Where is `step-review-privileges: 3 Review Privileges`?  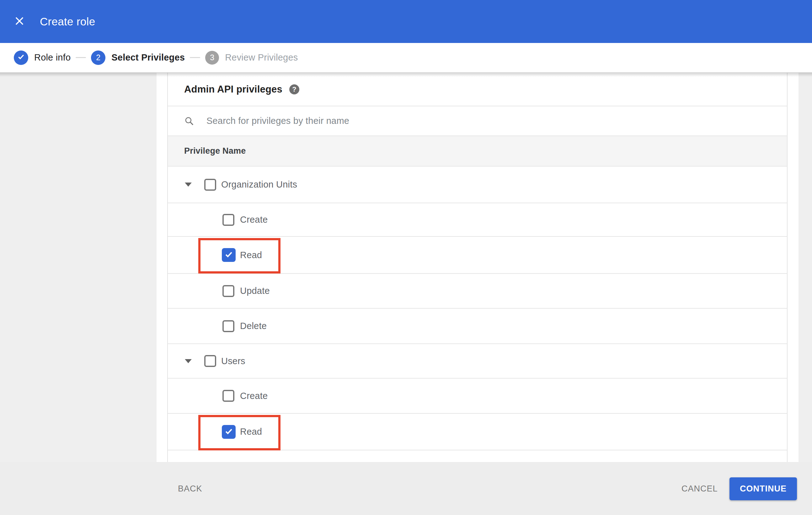 step-review-privileges: 3 Review Privileges is located at coordinates (252, 58).